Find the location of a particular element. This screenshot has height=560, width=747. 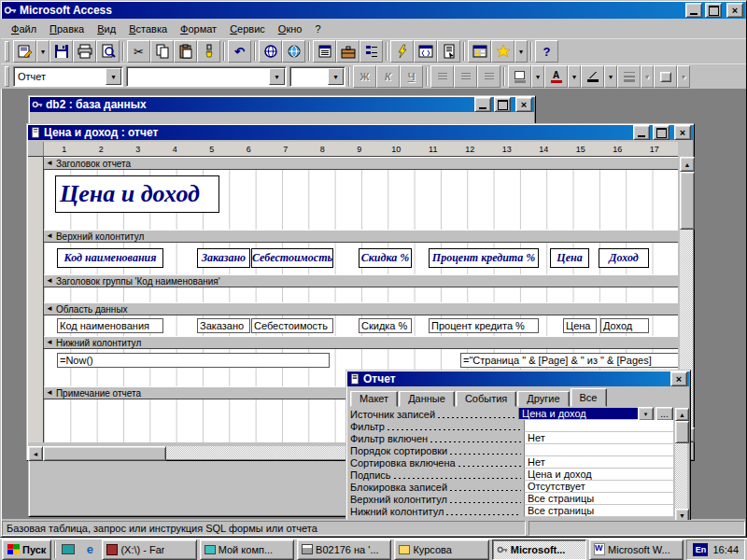

record-source-value: Цена и доход is located at coordinates (578, 414).